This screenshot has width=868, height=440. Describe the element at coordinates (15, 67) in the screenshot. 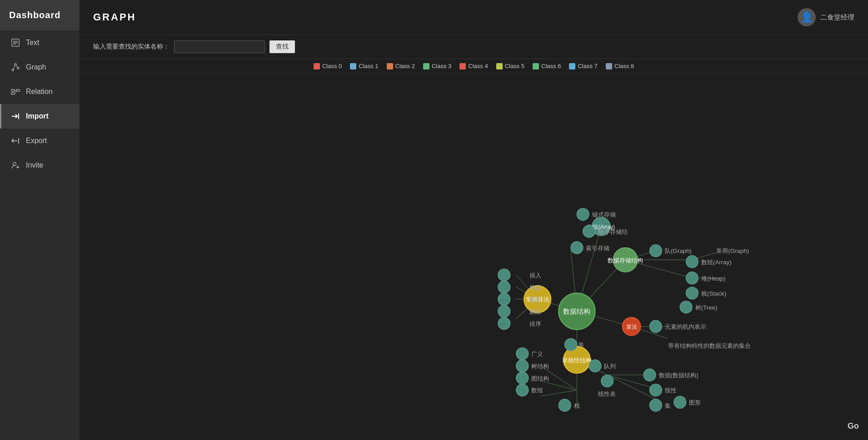

I see `graph-icon` at that location.